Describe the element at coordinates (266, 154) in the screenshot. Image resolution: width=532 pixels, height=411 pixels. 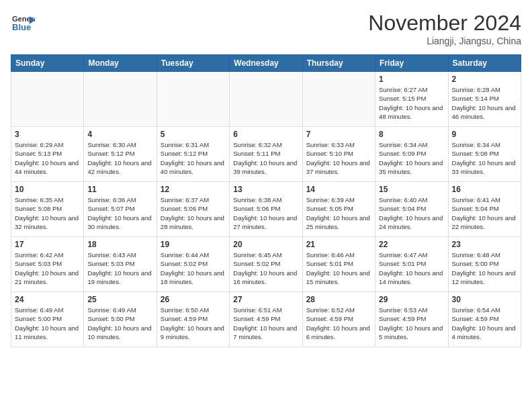
I see `week-row: 3Sunrise: 6:29 AMSunset: 5:13 PMDaylight…` at that location.